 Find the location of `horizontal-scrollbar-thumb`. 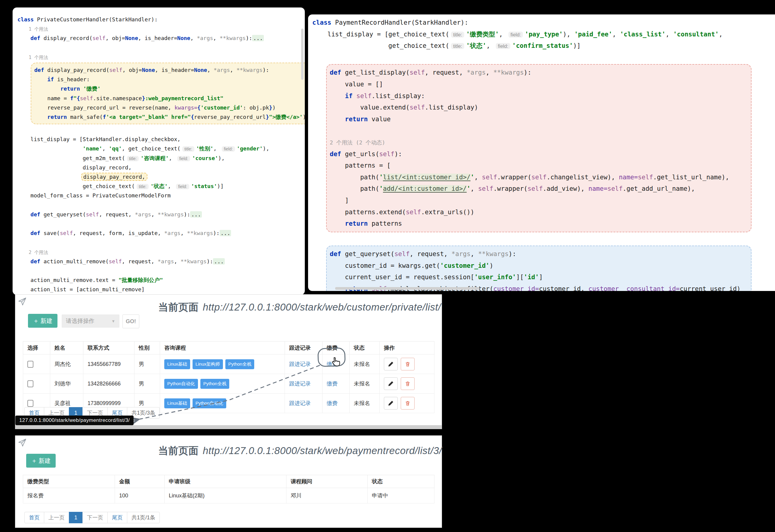

horizontal-scrollbar-thumb is located at coordinates (408, 289).